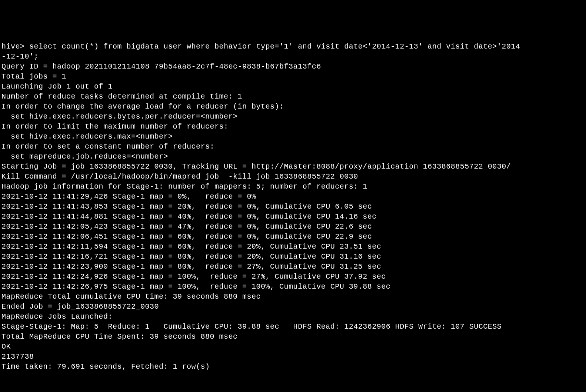  I want to click on terminal-line: 2021-10-12 11:41:43,853 Stage-1 map = 20…, so click(293, 207).